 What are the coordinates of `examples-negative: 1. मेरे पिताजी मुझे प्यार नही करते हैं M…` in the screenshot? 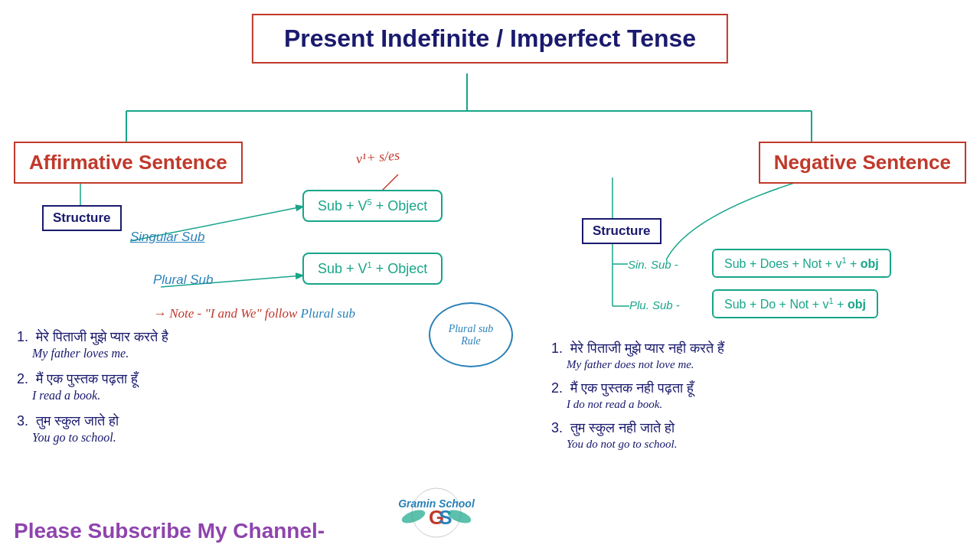 It's located at (638, 400).